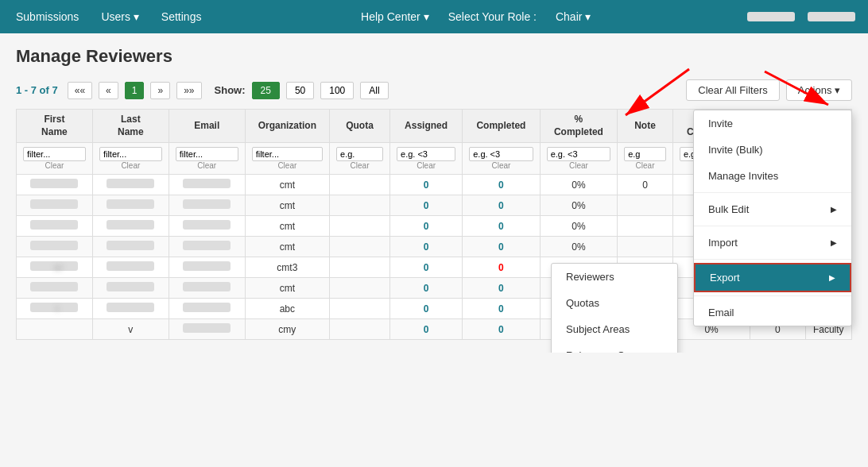 This screenshot has height=467, width=868. I want to click on actions-button: Actions ▾, so click(819, 91).